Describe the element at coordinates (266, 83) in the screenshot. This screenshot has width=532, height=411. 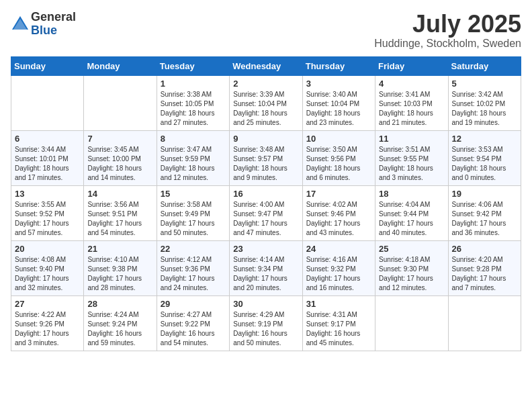
I see `day-number: 2` at that location.